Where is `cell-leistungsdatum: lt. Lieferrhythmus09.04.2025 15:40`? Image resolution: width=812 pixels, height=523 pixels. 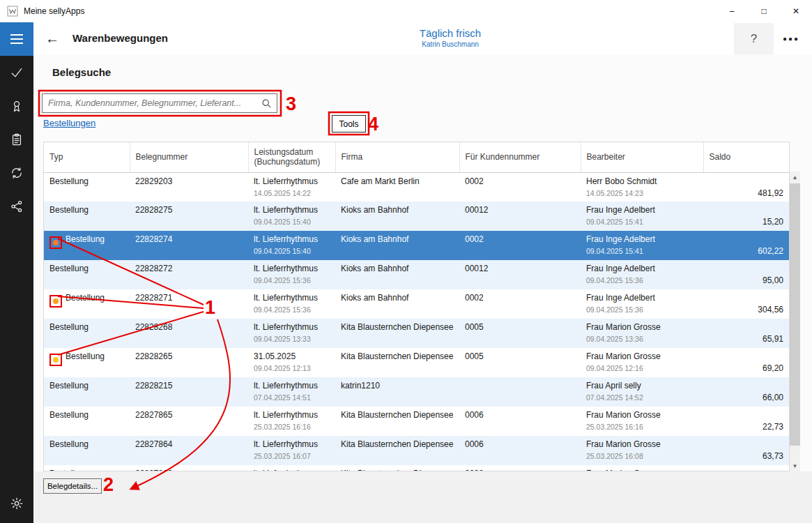 cell-leistungsdatum: lt. Lieferrhythmus09.04.2025 15:40 is located at coordinates (291, 216).